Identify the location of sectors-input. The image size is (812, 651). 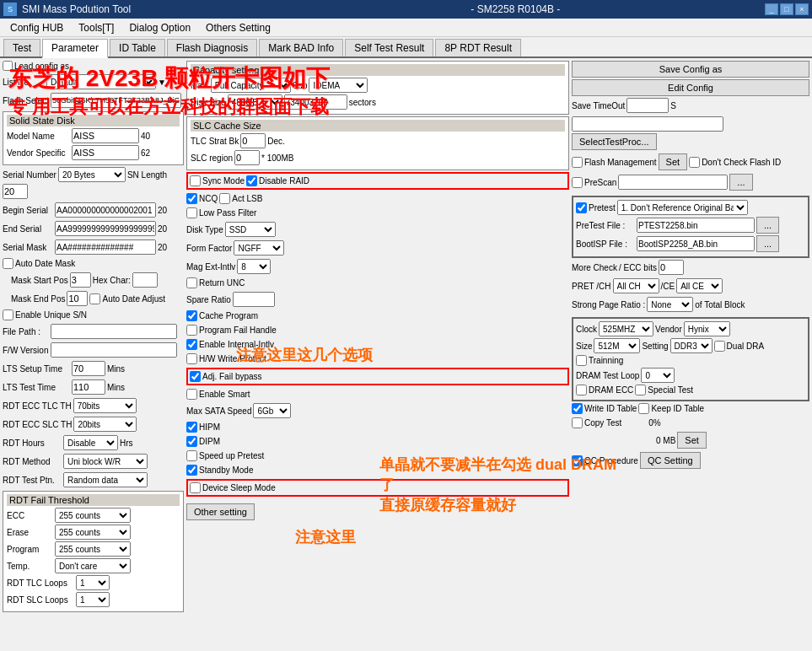
(315, 102).